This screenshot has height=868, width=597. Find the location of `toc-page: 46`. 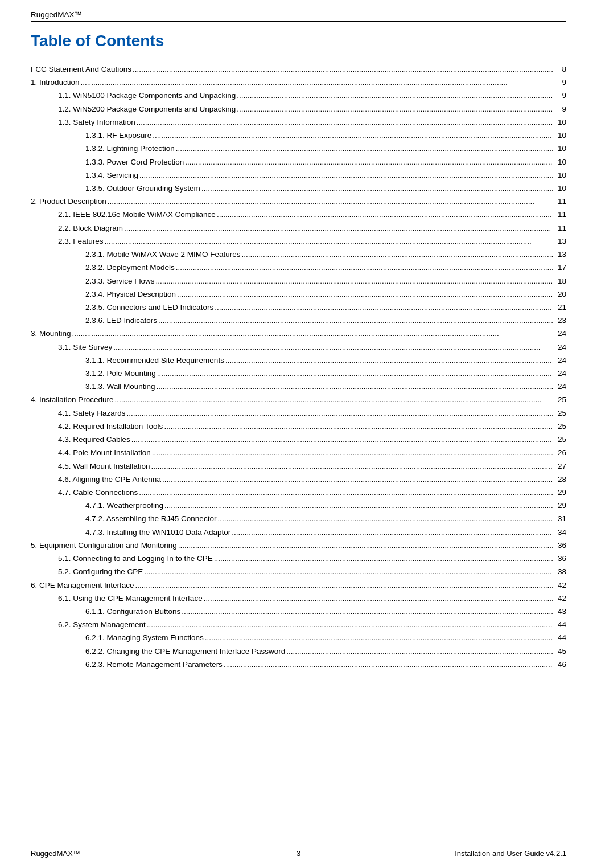

toc-page: 46 is located at coordinates (560, 664).